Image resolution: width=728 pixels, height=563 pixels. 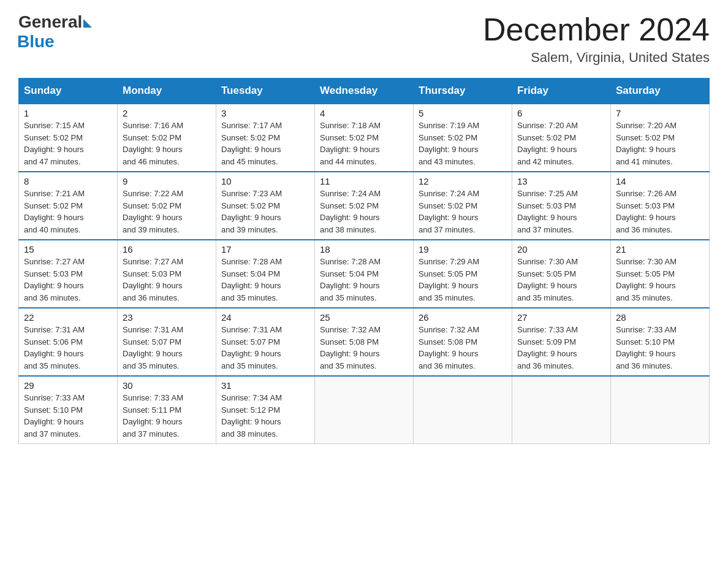 I want to click on day-number: 9, so click(x=167, y=182).